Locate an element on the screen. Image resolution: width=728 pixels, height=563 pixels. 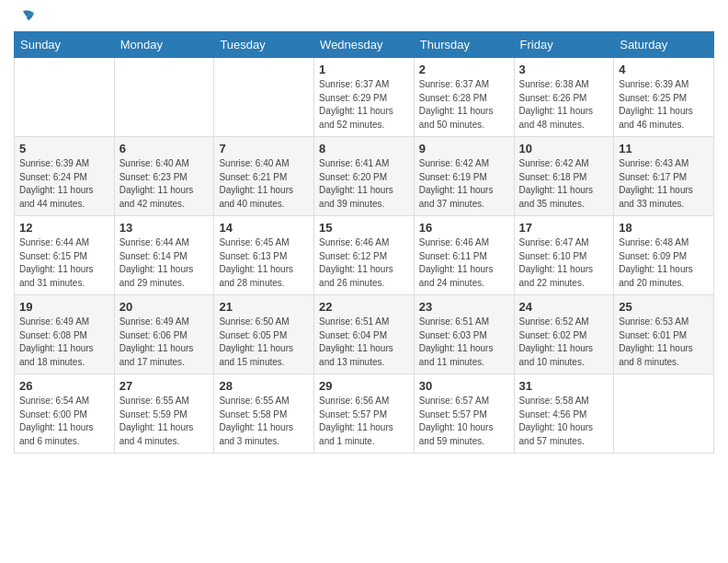
day-header-monday: Monday is located at coordinates (164, 45).